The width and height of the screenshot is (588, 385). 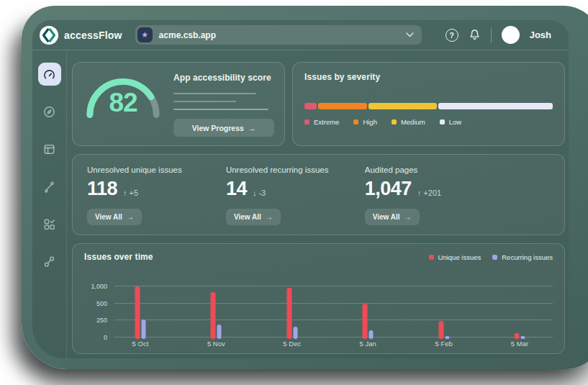 What do you see at coordinates (143, 330) in the screenshot?
I see `bar-recurring-issues` at bounding box center [143, 330].